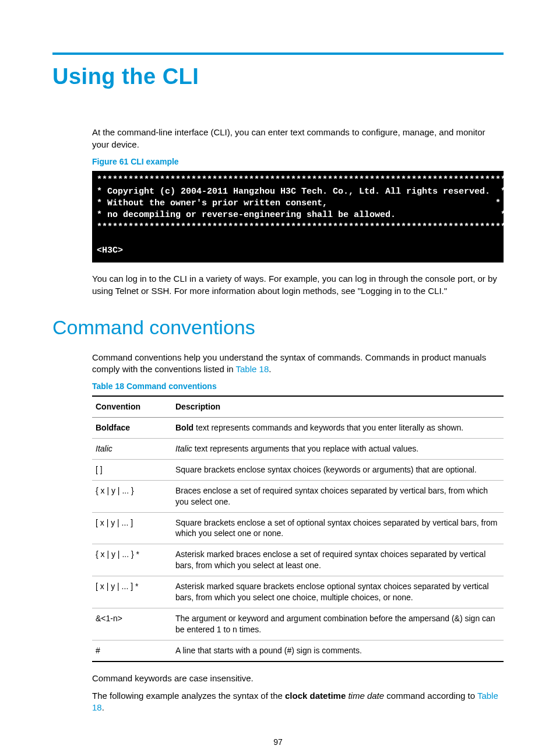  I want to click on convention-text: [ ], so click(99, 470).